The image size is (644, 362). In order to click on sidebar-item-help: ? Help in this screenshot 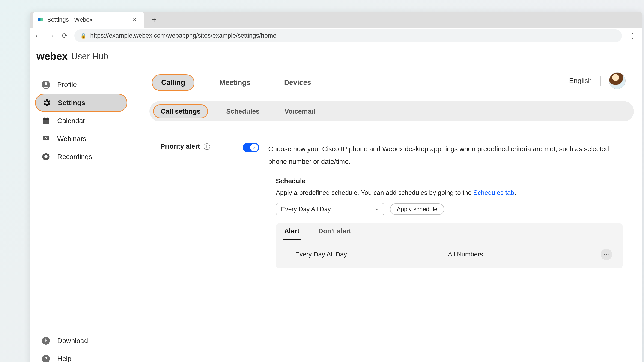, I will do `click(81, 356)`.